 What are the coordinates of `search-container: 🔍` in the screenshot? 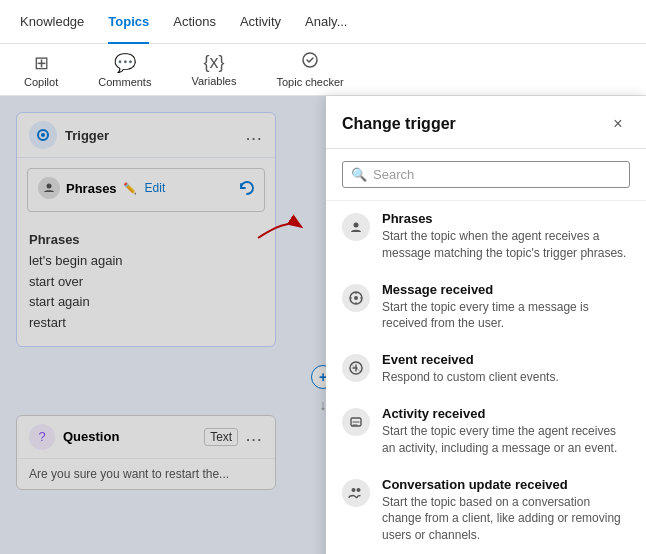 It's located at (486, 175).